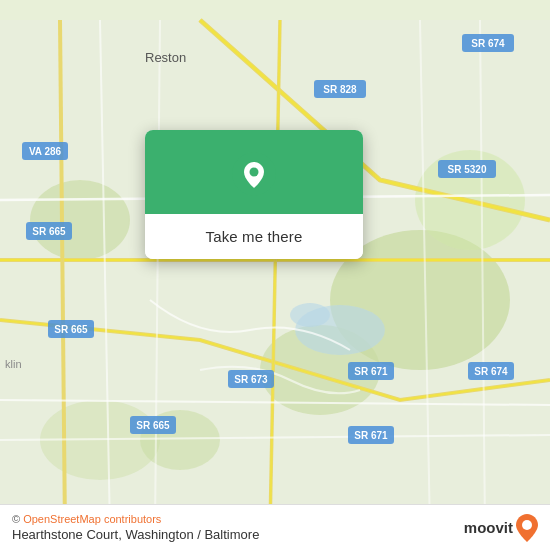 The width and height of the screenshot is (550, 550). What do you see at coordinates (254, 174) in the screenshot?
I see `location-pin-icon` at bounding box center [254, 174].